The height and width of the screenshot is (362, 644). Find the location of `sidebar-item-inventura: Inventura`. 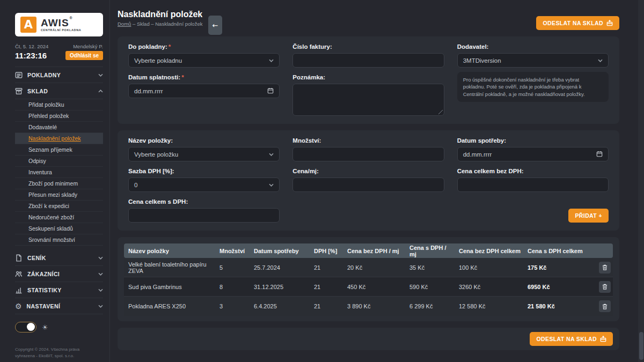

sidebar-item-inventura: Inventura is located at coordinates (59, 173).